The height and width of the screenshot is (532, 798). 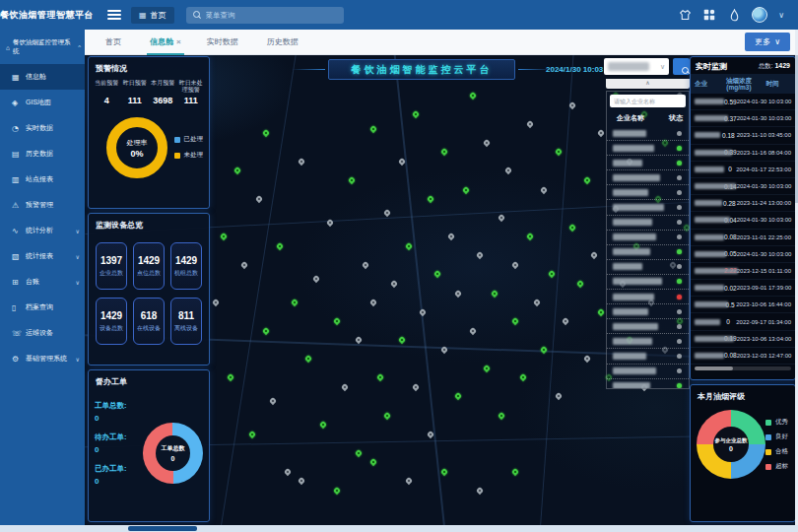 What do you see at coordinates (743, 118) in the screenshot?
I see `realtime-table-row: 0.37 2024-01-30 10:03:00` at bounding box center [743, 118].